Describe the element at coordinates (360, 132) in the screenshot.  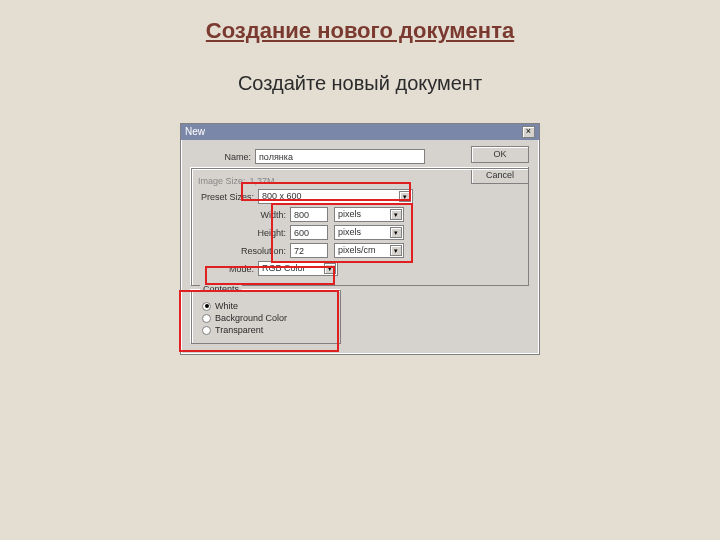
I see `dialog-titlebar: New ×` at that location.